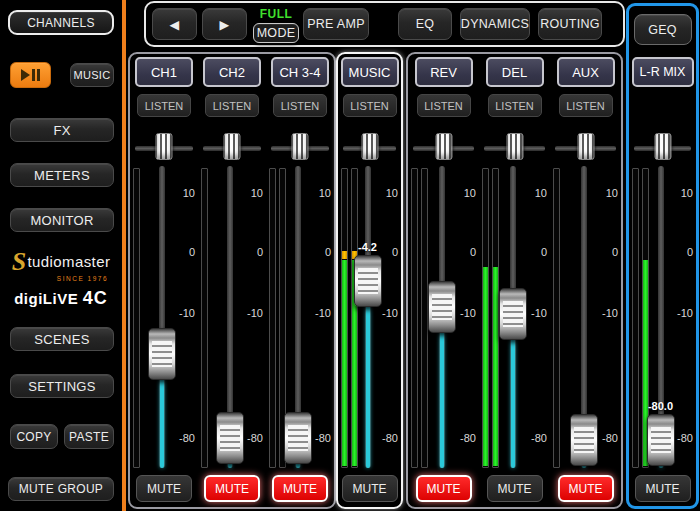 The width and height of the screenshot is (700, 511). I want to click on right-arrow-icon: ▶, so click(225, 24).